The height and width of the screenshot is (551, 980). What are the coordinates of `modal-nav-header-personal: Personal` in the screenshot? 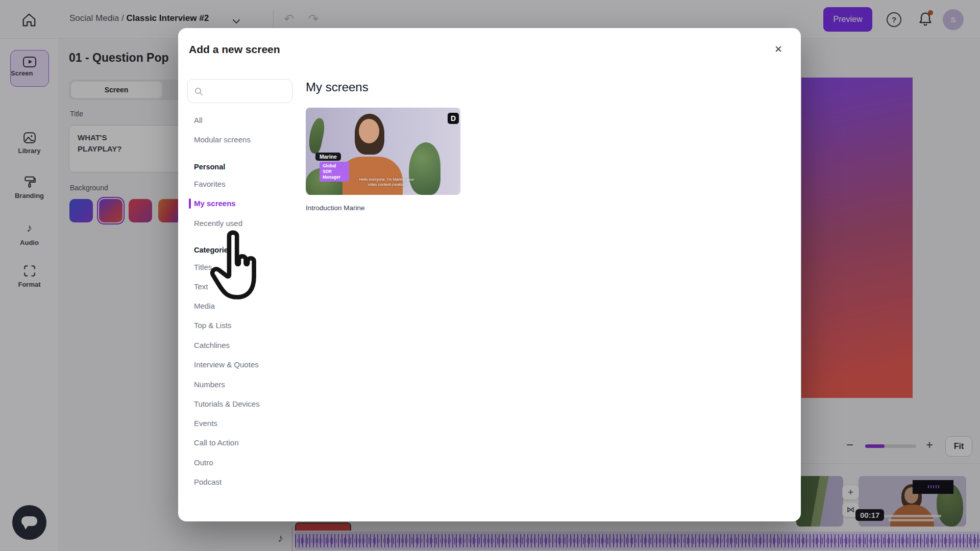 It's located at (241, 167).